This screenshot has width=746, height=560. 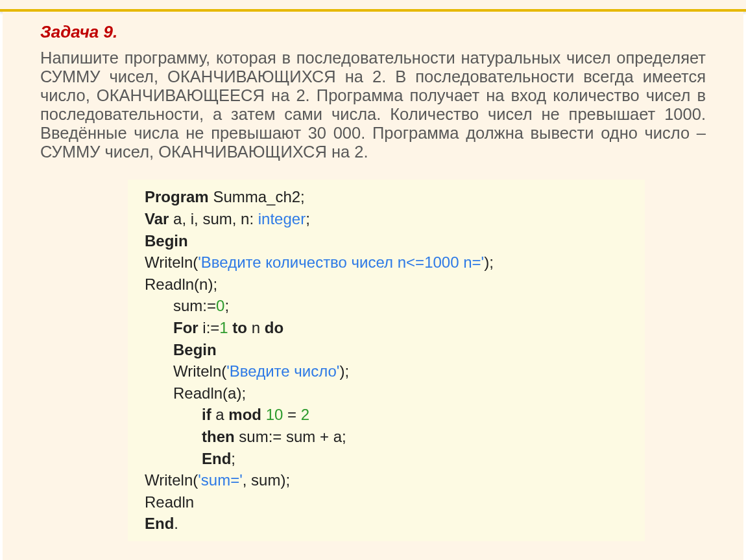 What do you see at coordinates (387, 219) in the screenshot?
I see `code-line: Var a, i, sum, n: integer;` at bounding box center [387, 219].